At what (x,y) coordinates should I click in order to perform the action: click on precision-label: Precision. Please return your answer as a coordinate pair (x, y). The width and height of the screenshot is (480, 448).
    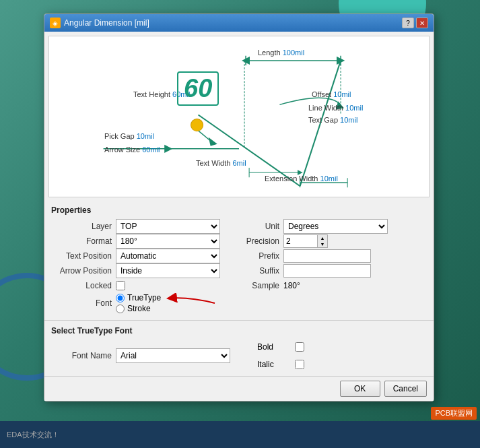
    Looking at the image, I should click on (261, 241).